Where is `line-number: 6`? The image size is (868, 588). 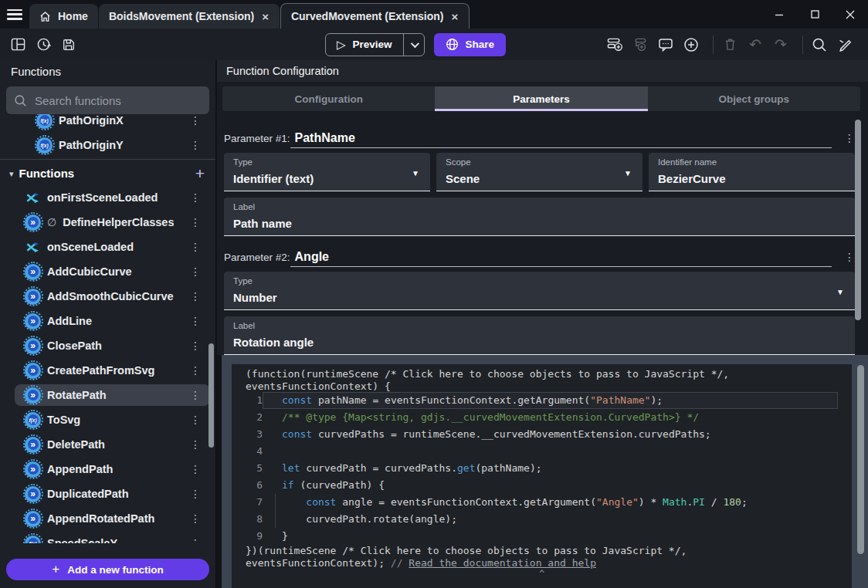 line-number: 6 is located at coordinates (247, 485).